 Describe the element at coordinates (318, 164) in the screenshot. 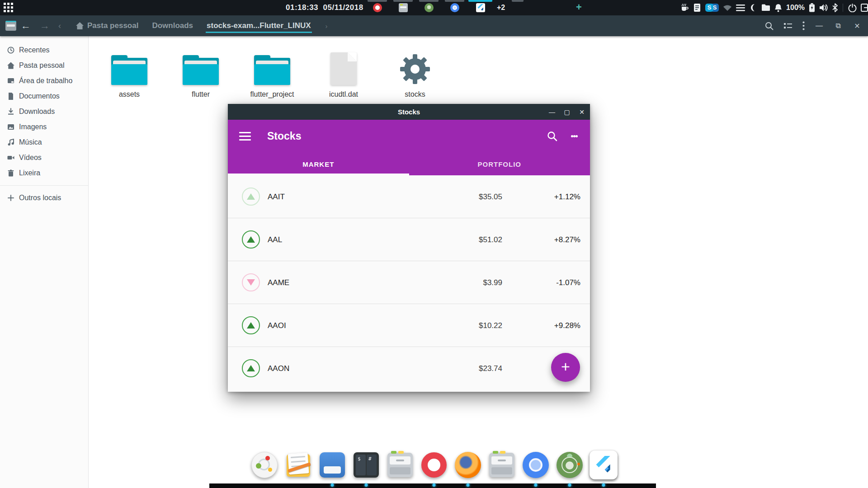

I see `tab-market: MARKET` at that location.